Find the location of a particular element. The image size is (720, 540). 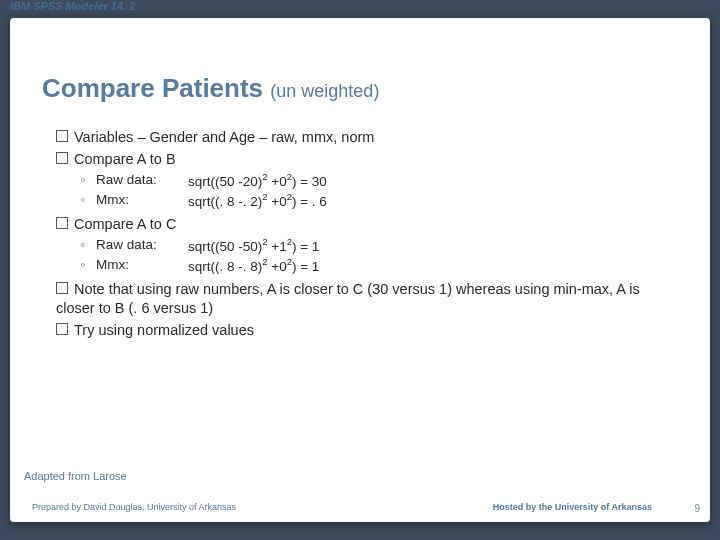

page-number: 9 is located at coordinates (697, 508).